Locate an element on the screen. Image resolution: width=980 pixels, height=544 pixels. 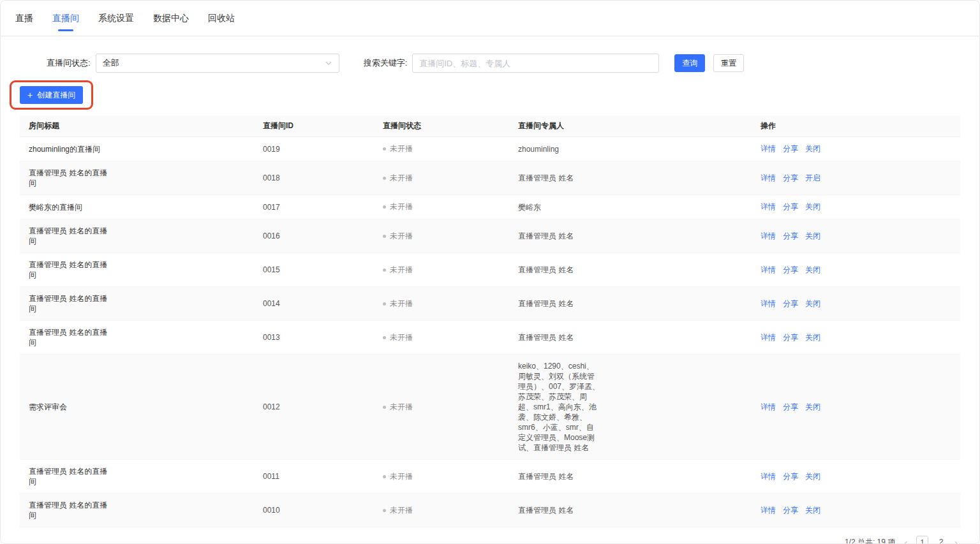
nav-tab-4: 数据中心 is located at coordinates (171, 18).